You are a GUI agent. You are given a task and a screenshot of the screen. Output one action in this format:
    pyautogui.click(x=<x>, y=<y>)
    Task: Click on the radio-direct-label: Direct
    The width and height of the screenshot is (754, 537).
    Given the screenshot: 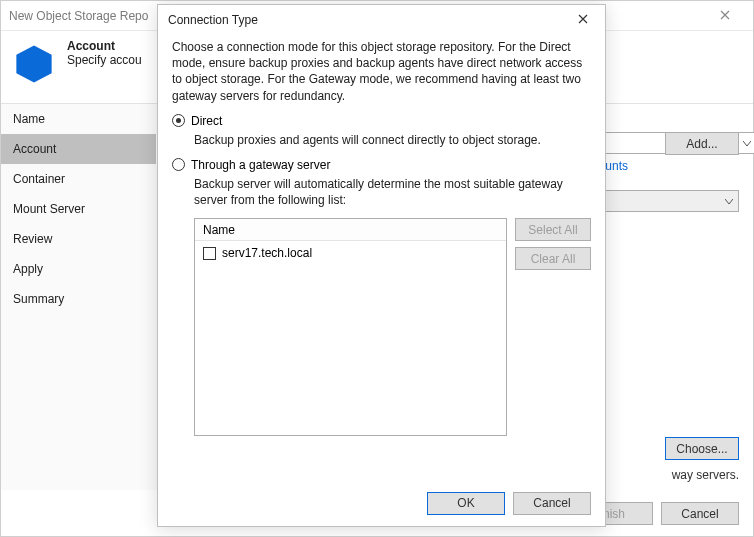 What is the action you would take?
    pyautogui.click(x=206, y=121)
    